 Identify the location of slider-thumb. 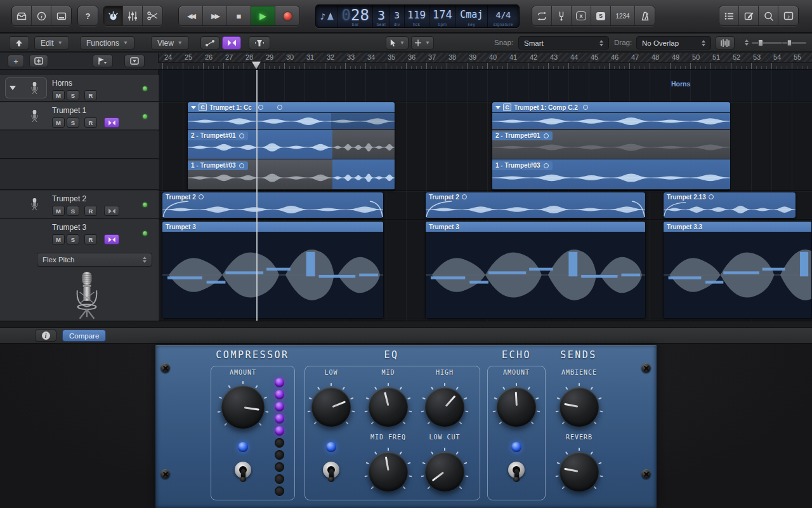
(761, 43).